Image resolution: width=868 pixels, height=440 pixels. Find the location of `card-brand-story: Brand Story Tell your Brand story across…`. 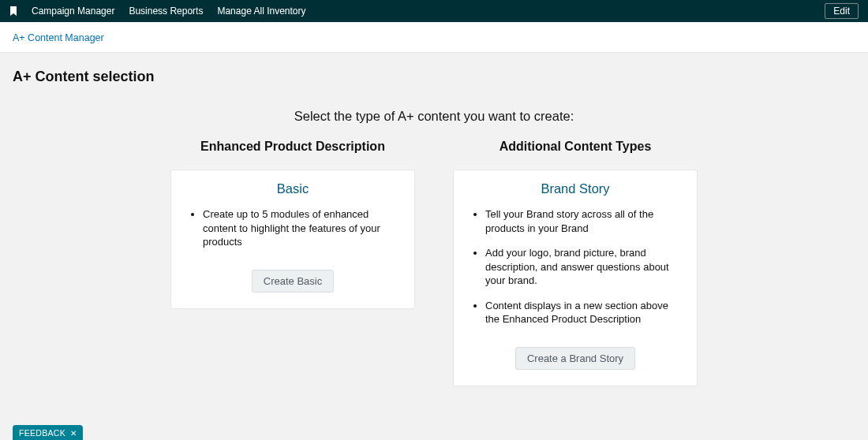

card-brand-story: Brand Story Tell your Brand story across… is located at coordinates (575, 278).